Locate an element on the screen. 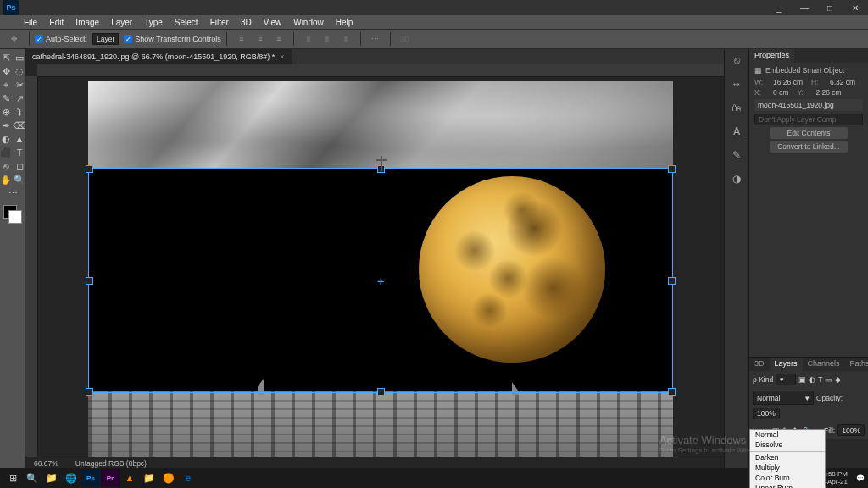 Image resolution: width=868 pixels, height=488 pixels. more-icon: ⋯ is located at coordinates (376, 39).